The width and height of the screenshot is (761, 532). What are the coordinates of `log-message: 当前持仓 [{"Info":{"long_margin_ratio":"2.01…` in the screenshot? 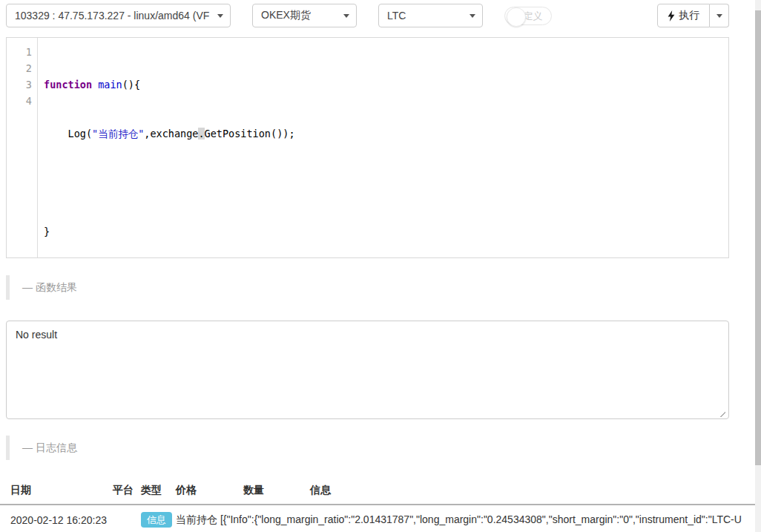 It's located at (466, 518).